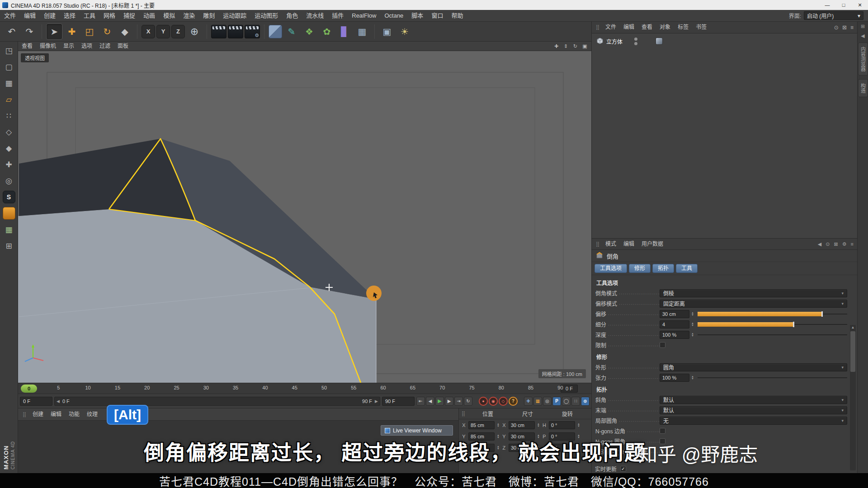  What do you see at coordinates (9, 230) in the screenshot?
I see `workplane-grid-icon: ▦` at bounding box center [9, 230].